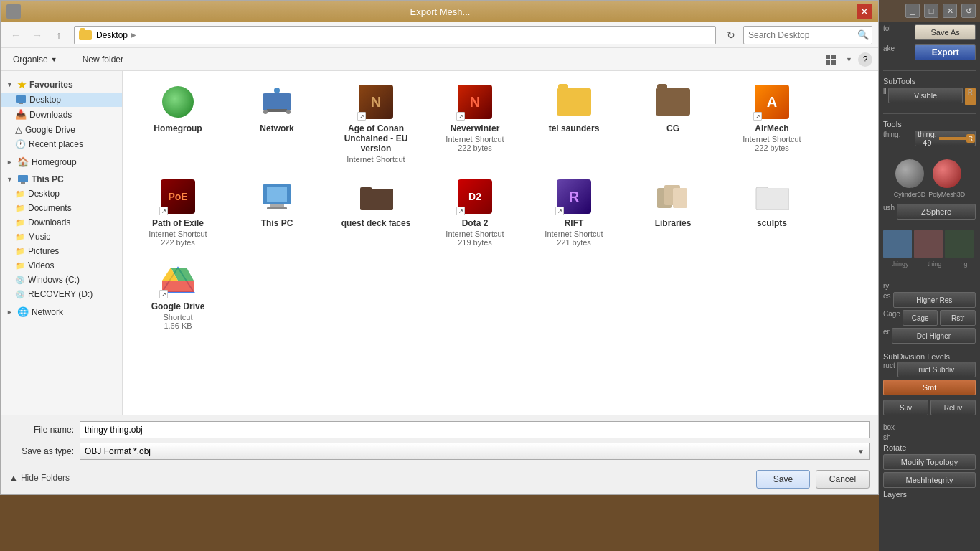  I want to click on rp-ll-label: ll, so click(885, 96).